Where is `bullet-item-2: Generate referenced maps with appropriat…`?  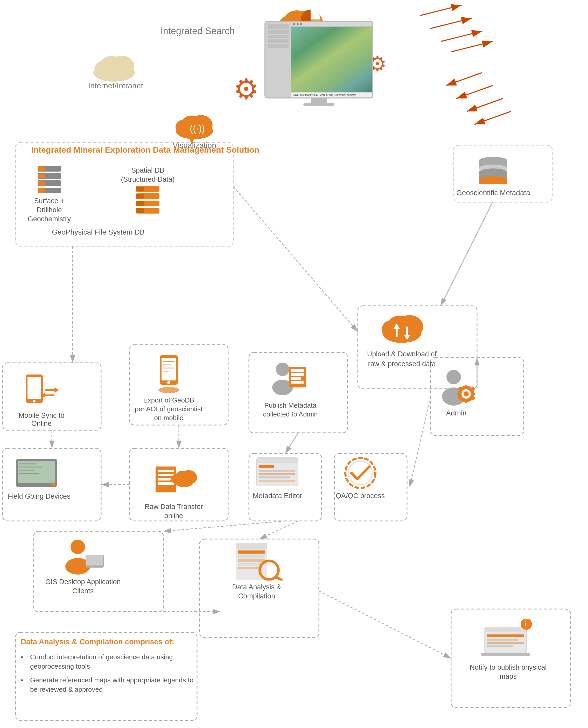 bullet-item-2: Generate referenced maps with appropriat… is located at coordinates (109, 685).